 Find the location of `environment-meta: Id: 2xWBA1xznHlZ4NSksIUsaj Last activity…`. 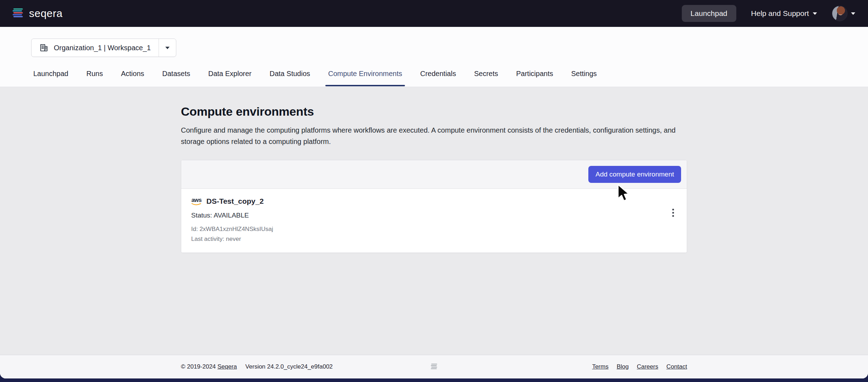

environment-meta: Id: 2xWBA1xznHlZ4NSksIUsaj Last activity… is located at coordinates (434, 234).